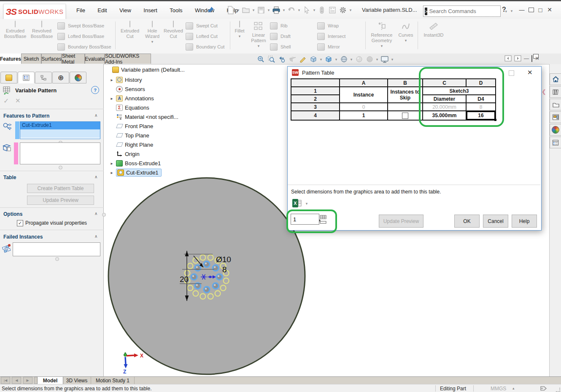  What do you see at coordinates (282, 59) in the screenshot?
I see `previous-view-icon` at bounding box center [282, 59].